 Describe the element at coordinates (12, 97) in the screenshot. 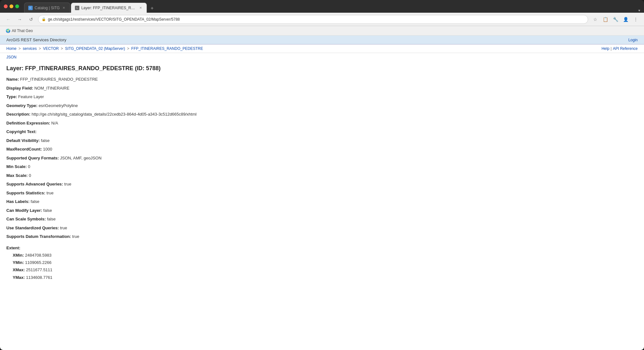

I see `field-label-type: Type:` at that location.